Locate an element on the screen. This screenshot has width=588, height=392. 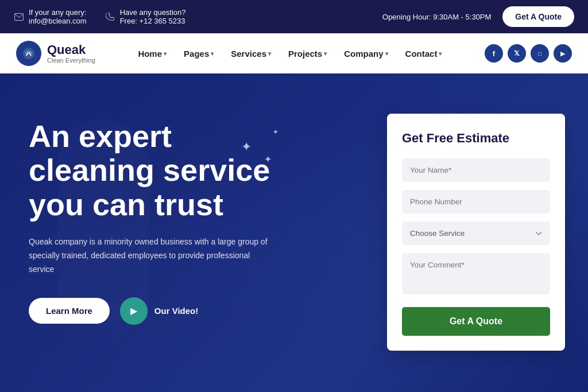
phone-group is located at coordinates (476, 202).